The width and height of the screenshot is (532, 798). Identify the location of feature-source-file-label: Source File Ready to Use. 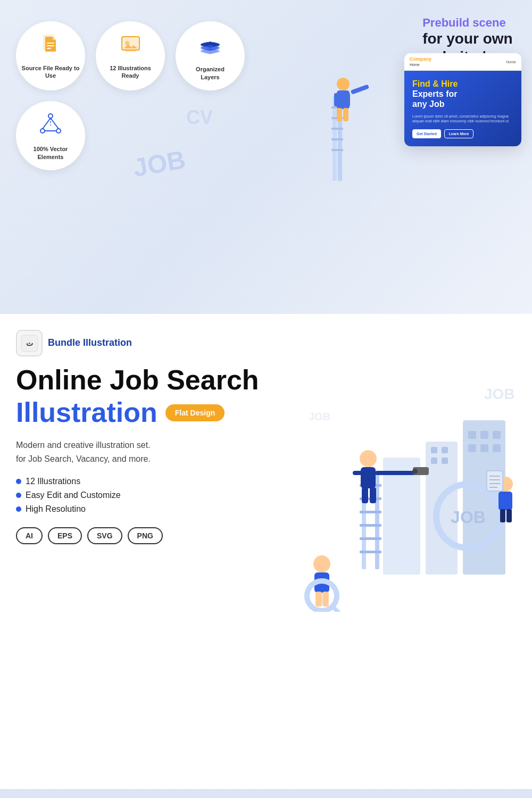
(51, 72).